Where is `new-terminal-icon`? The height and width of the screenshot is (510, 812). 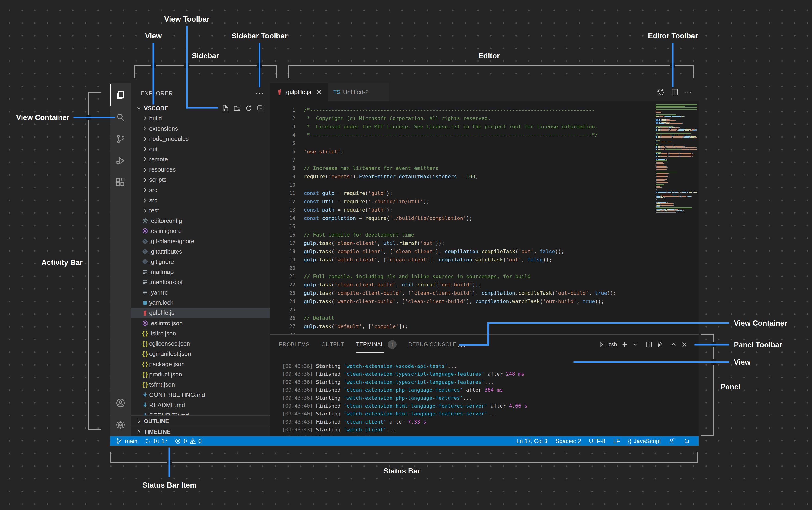 new-terminal-icon is located at coordinates (625, 344).